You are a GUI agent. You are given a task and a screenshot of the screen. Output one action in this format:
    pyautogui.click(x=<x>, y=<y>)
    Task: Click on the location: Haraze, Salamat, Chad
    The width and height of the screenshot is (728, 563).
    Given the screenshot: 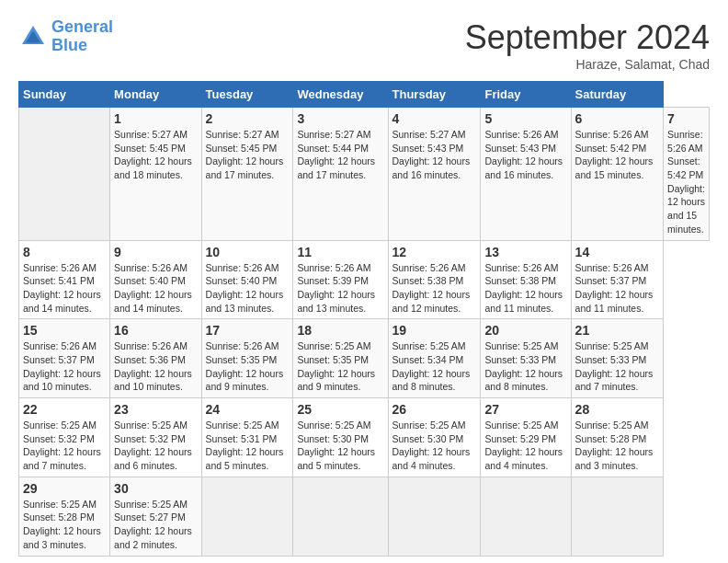 What is the action you would take?
    pyautogui.click(x=587, y=64)
    